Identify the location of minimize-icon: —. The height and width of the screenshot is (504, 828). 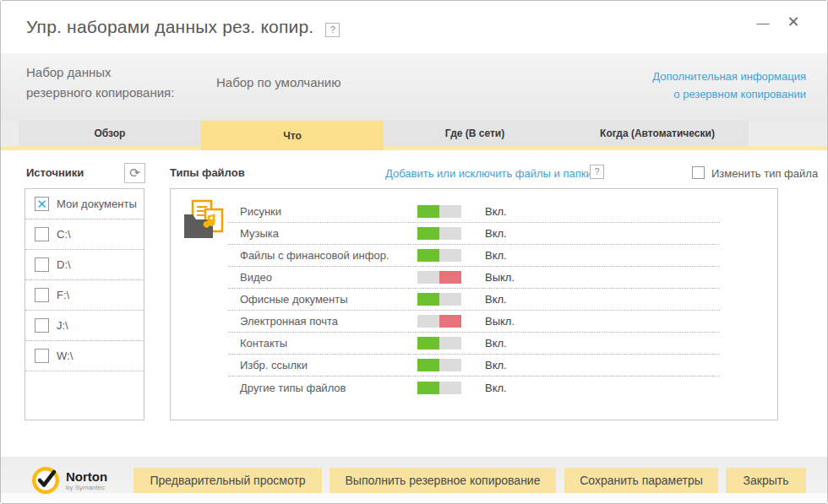
(763, 22).